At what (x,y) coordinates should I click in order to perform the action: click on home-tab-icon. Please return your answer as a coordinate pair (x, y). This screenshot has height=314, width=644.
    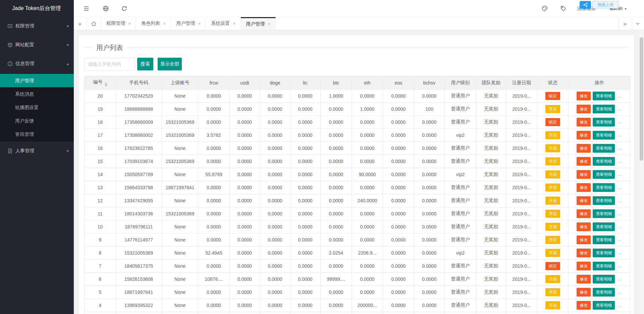
    Looking at the image, I should click on (94, 23).